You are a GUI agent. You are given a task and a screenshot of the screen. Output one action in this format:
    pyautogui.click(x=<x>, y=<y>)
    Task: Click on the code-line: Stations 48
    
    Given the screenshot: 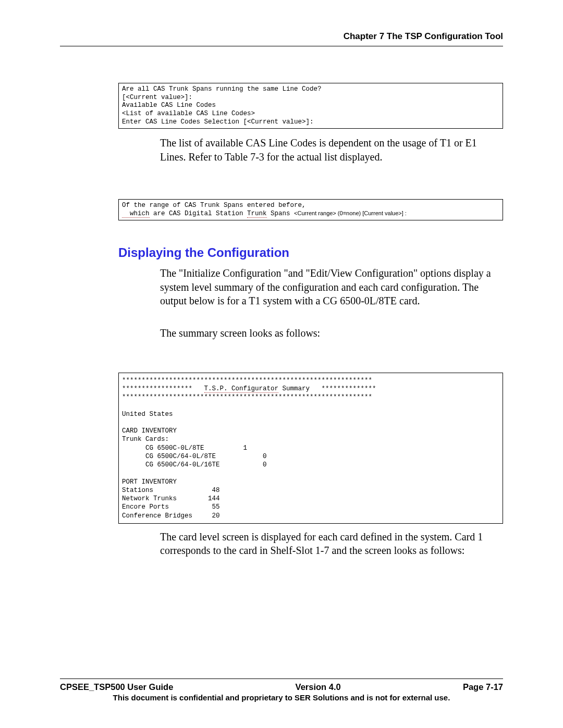 What is the action you would take?
    pyautogui.click(x=171, y=490)
    